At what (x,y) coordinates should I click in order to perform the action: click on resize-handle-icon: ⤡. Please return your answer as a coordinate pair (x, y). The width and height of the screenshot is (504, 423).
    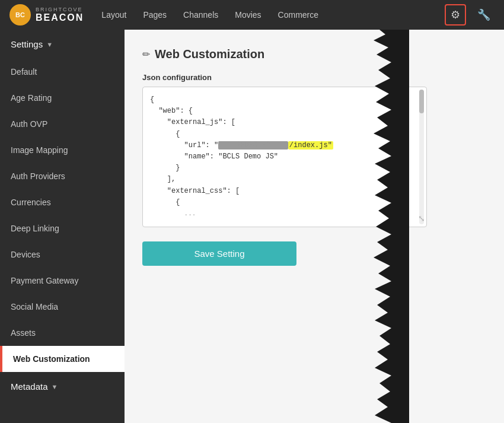
    Looking at the image, I should click on (422, 219).